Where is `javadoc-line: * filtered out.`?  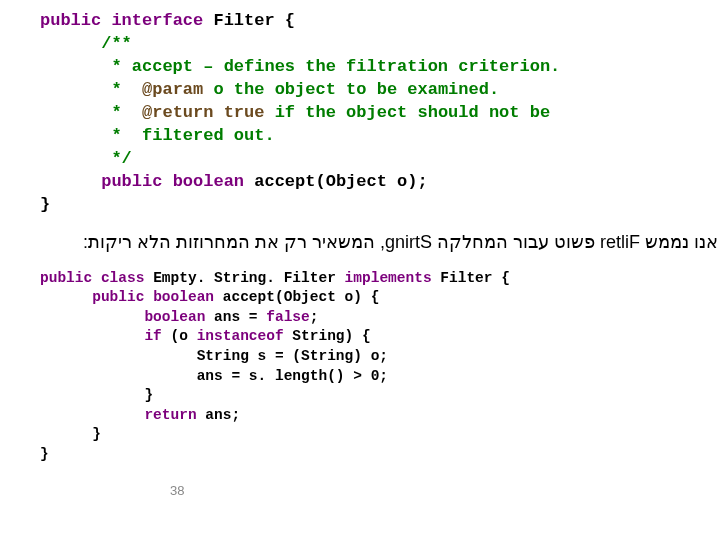 javadoc-line: * filtered out. is located at coordinates (158, 136).